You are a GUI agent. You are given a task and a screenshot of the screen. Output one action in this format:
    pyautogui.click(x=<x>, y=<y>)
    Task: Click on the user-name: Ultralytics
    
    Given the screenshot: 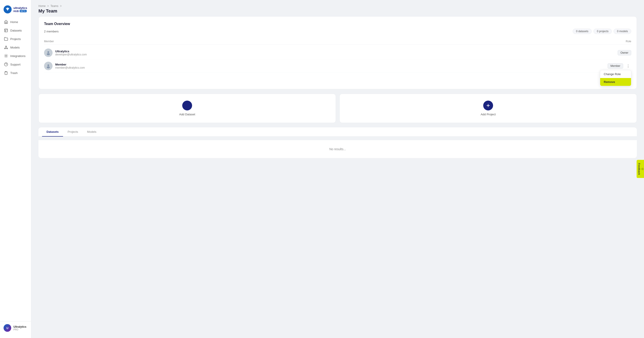 What is the action you would take?
    pyautogui.click(x=20, y=327)
    